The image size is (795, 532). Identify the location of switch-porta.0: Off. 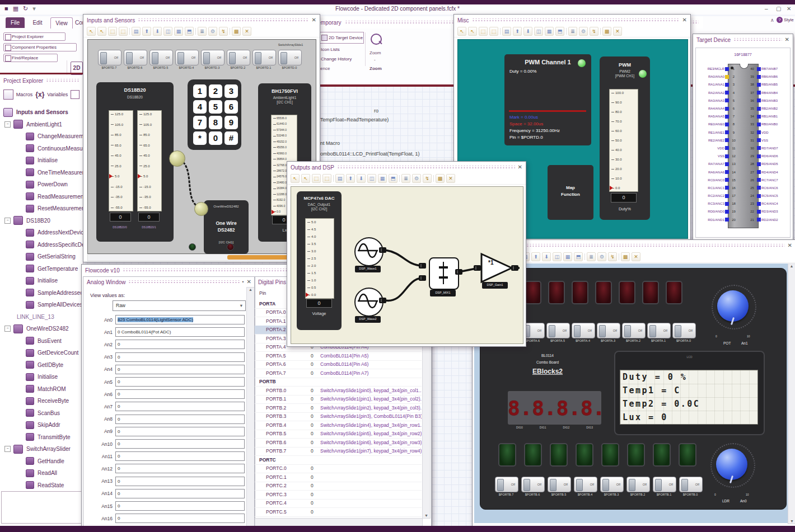
(684, 331).